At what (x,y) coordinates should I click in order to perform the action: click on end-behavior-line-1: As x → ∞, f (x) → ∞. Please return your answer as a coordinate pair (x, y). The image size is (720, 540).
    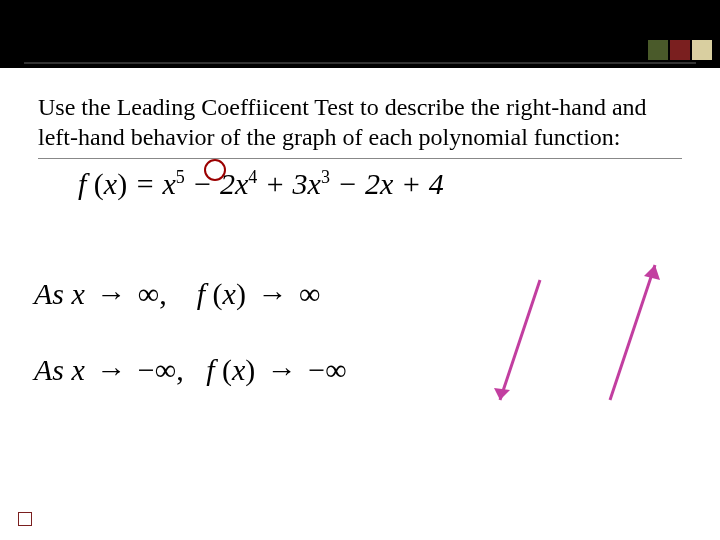
    Looking at the image, I should click on (358, 294).